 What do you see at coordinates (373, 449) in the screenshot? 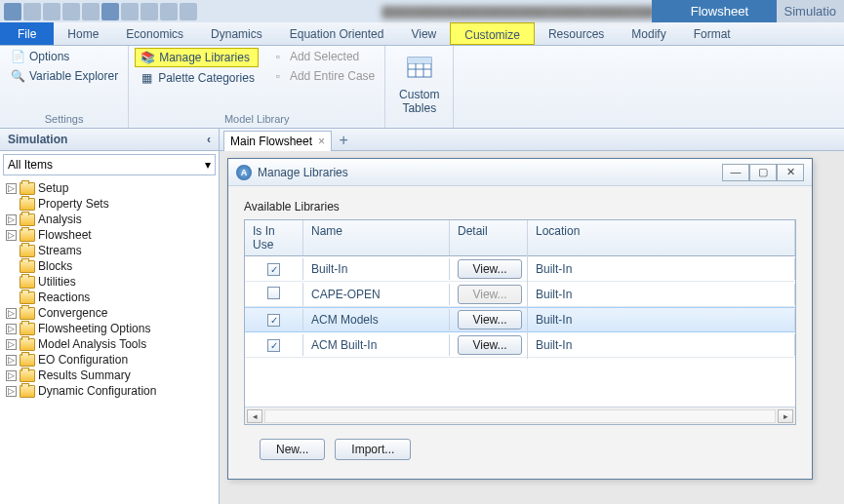
I see `import-button: Import...` at bounding box center [373, 449].